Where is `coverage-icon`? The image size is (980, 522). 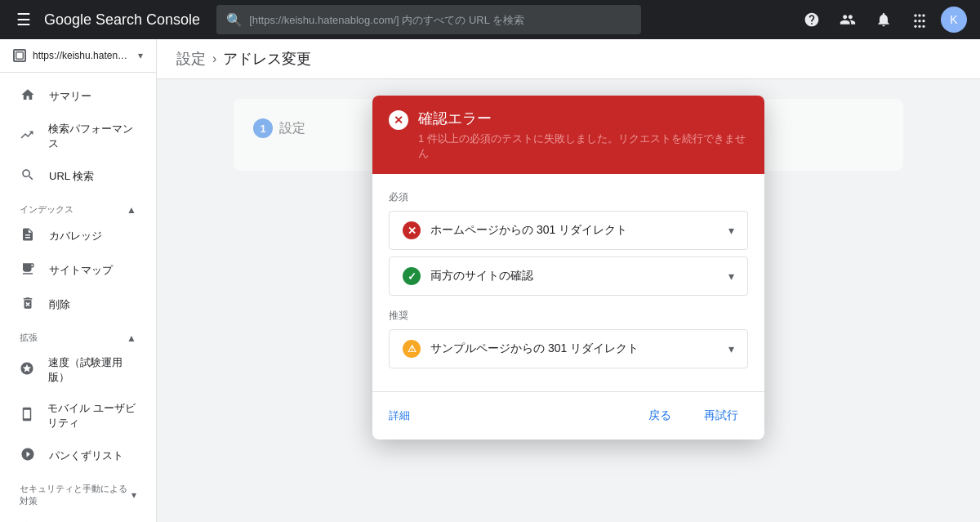 coverage-icon is located at coordinates (28, 236).